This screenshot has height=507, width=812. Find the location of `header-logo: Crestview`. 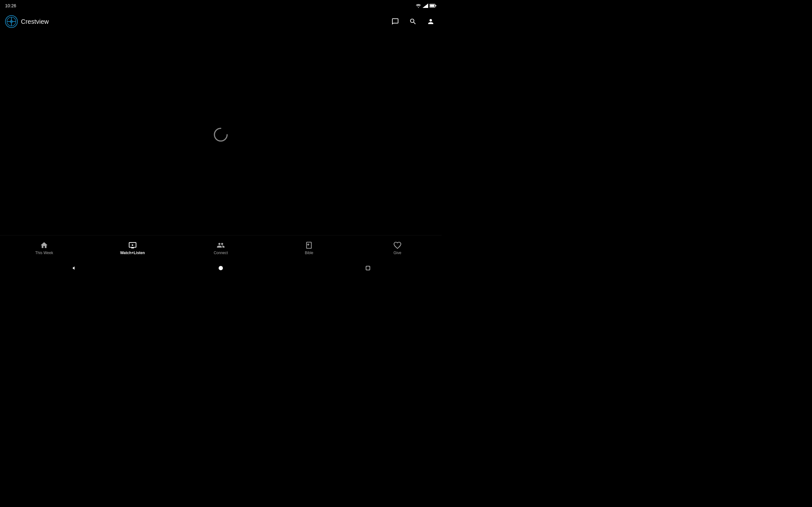

header-logo: Crestview is located at coordinates (27, 21).